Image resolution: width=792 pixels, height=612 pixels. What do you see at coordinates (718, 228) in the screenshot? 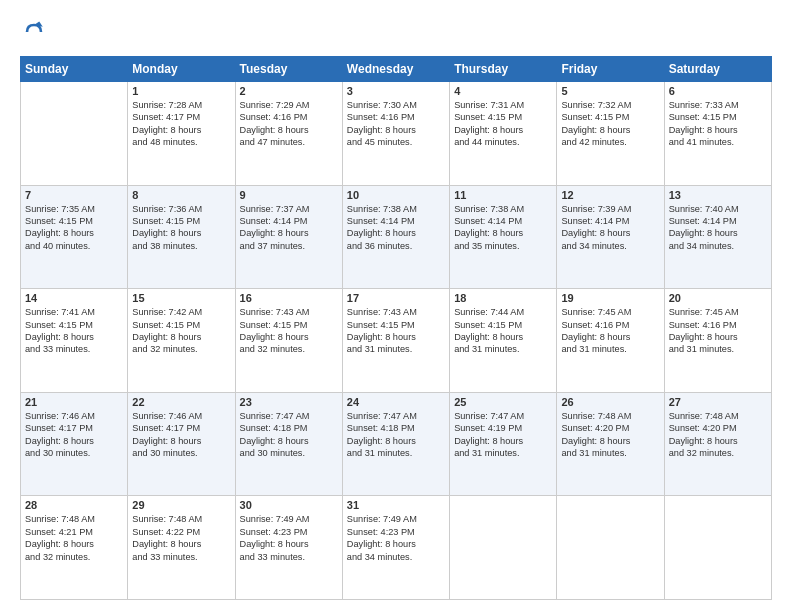
I see `cell-content: Sunrise: 7:40 AMSunset: 4:14 PMDaylight:…` at bounding box center [718, 228].